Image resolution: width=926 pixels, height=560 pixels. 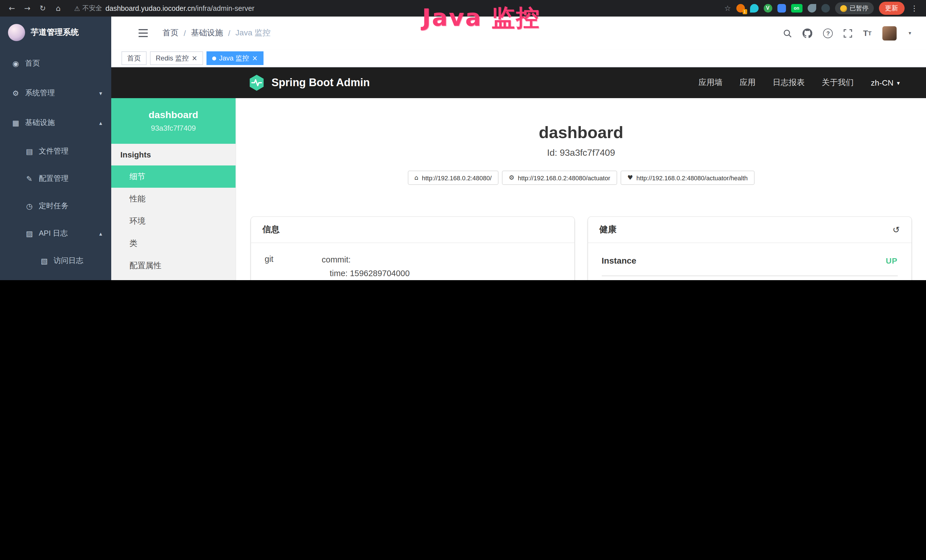 What do you see at coordinates (56, 32) in the screenshot?
I see `app-logo: 芋道管理系统` at bounding box center [56, 32].